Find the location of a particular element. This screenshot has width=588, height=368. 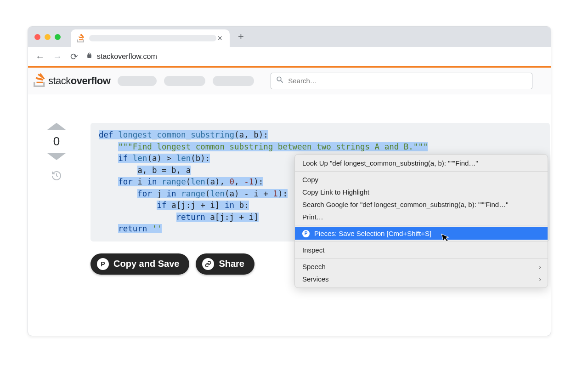

vote-count: 0 is located at coordinates (57, 142).